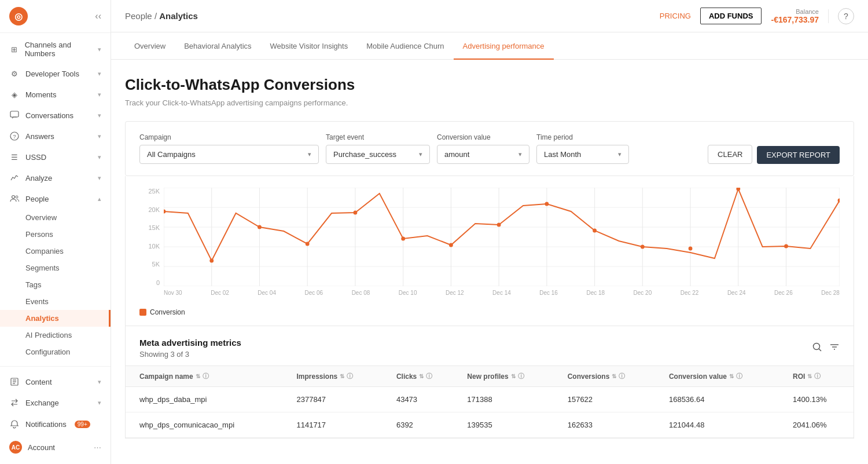 This screenshot has width=868, height=464. What do you see at coordinates (56, 199) in the screenshot?
I see `sidebar-item-people: People ▴` at bounding box center [56, 199].